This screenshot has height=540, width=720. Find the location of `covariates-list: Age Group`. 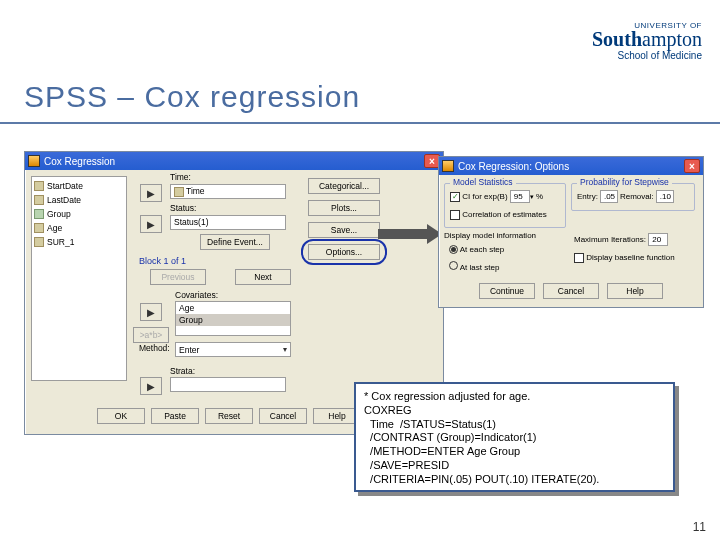

covariates-list: Age Group is located at coordinates (233, 318).